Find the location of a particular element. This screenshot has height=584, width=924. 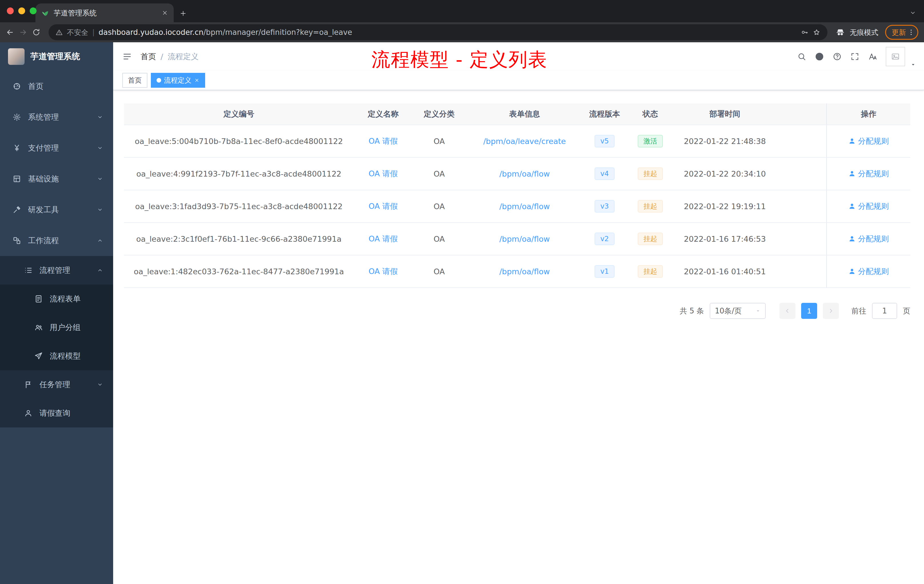

sidebar-item-gear: 系统管理 is located at coordinates (57, 117).